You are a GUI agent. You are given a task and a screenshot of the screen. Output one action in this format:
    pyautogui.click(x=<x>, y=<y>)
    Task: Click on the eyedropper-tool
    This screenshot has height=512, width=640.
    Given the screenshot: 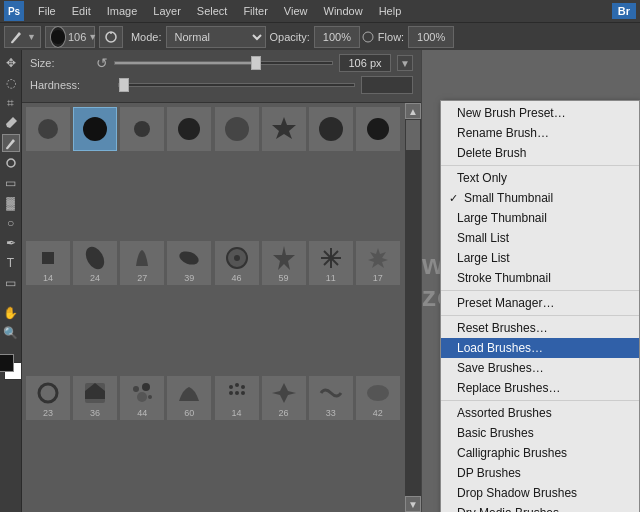 What is the action you would take?
    pyautogui.click(x=11, y=123)
    